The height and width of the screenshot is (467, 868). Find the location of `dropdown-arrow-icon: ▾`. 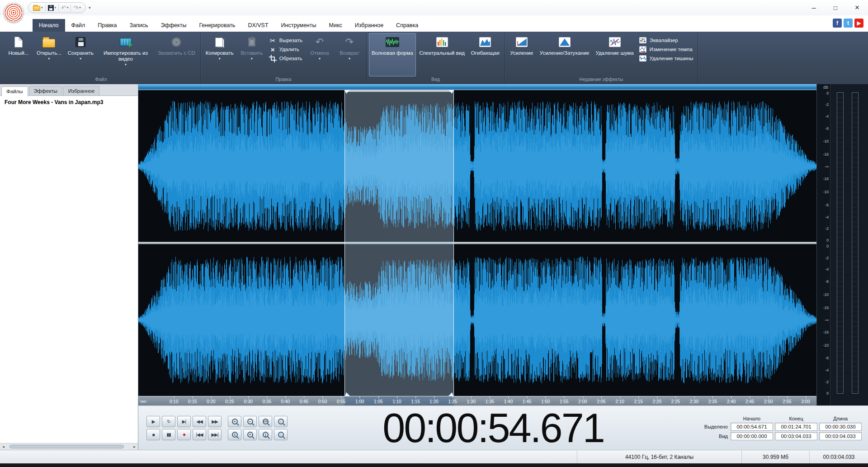

dropdown-arrow-icon: ▾ is located at coordinates (252, 59).